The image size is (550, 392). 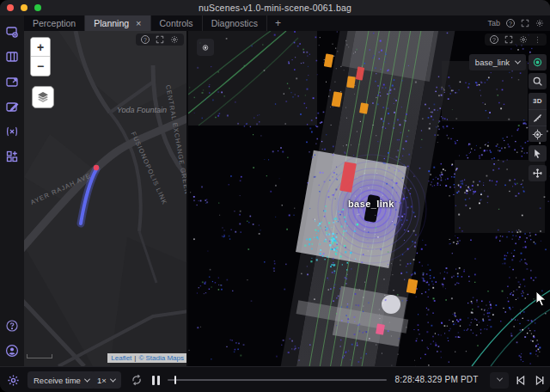 I want to click on timeline-playhead, so click(x=175, y=380).